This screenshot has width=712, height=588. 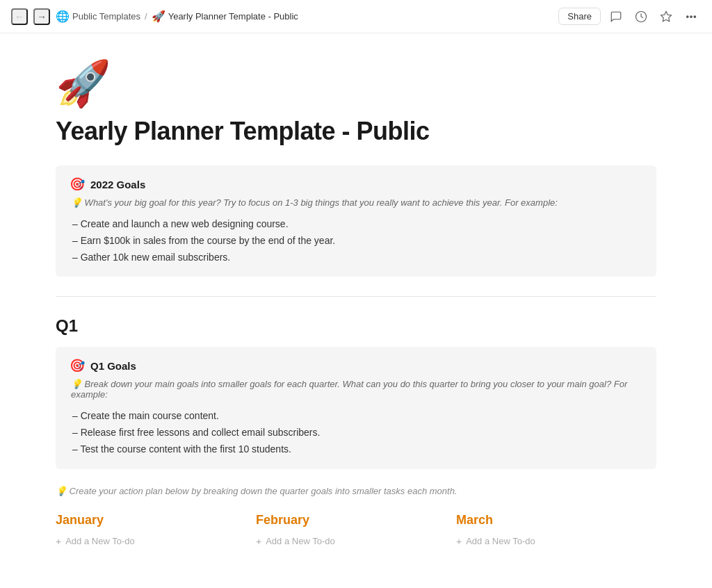 What do you see at coordinates (357, 224) in the screenshot?
I see `list-item: – Create and launch a new web designing …` at bounding box center [357, 224].